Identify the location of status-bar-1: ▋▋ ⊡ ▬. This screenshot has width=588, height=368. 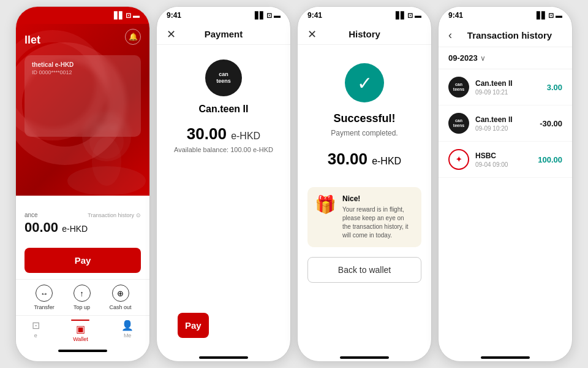
(83, 15).